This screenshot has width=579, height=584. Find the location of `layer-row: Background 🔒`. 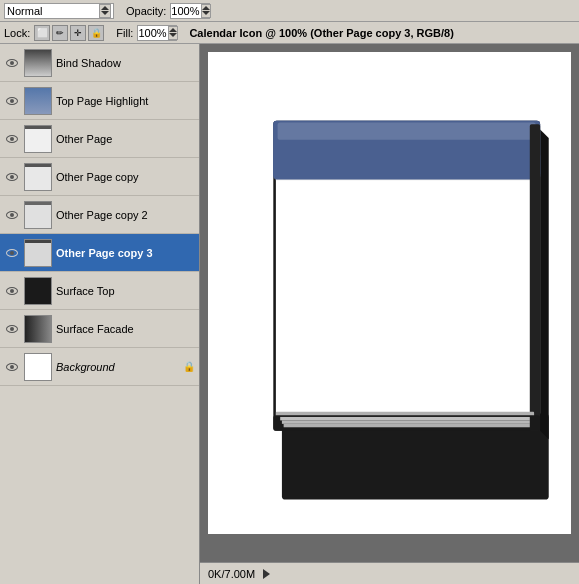

layer-row: Background 🔒 is located at coordinates (100, 367).